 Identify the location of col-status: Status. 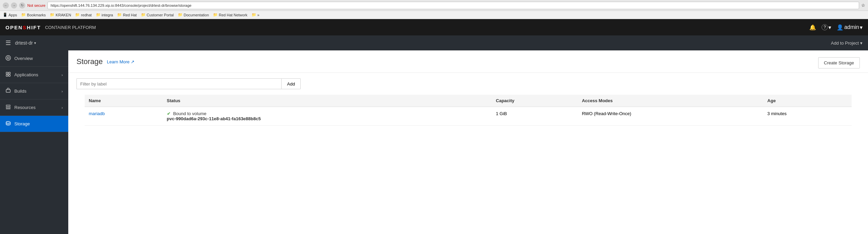
(327, 101).